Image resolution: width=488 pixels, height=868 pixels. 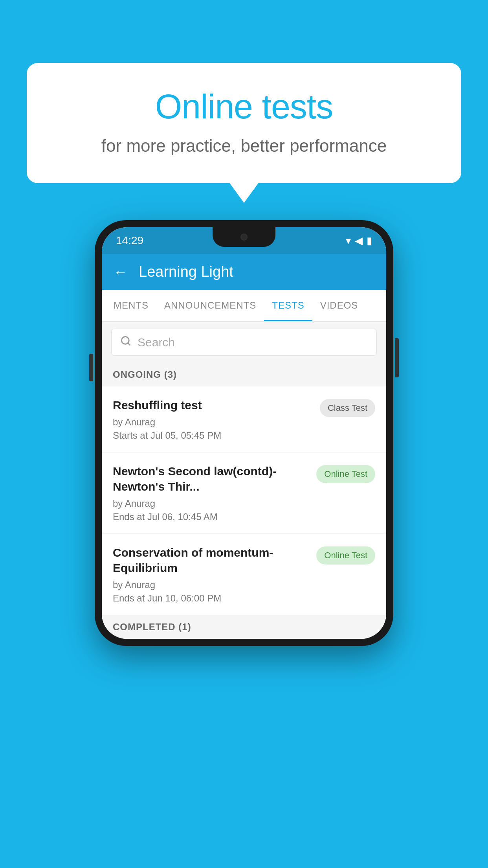 I want to click on search-icon, so click(x=126, y=342).